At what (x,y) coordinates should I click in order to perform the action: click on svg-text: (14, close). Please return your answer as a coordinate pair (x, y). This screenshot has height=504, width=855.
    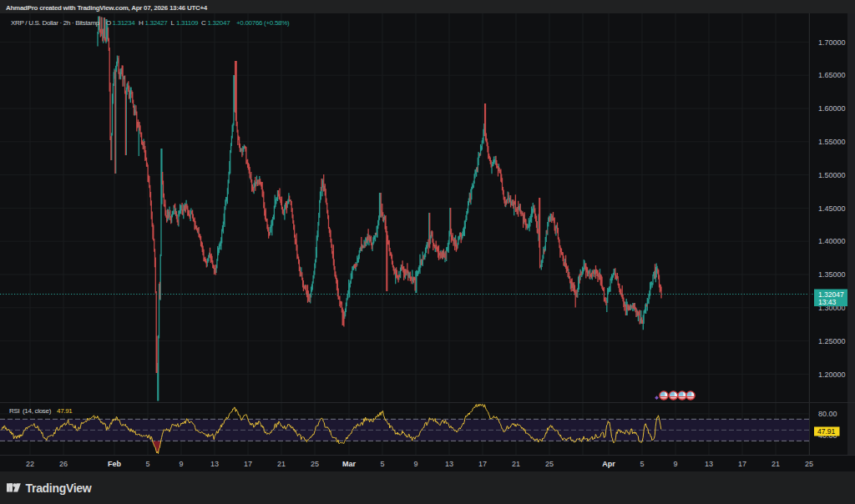
    Looking at the image, I should click on (37, 411).